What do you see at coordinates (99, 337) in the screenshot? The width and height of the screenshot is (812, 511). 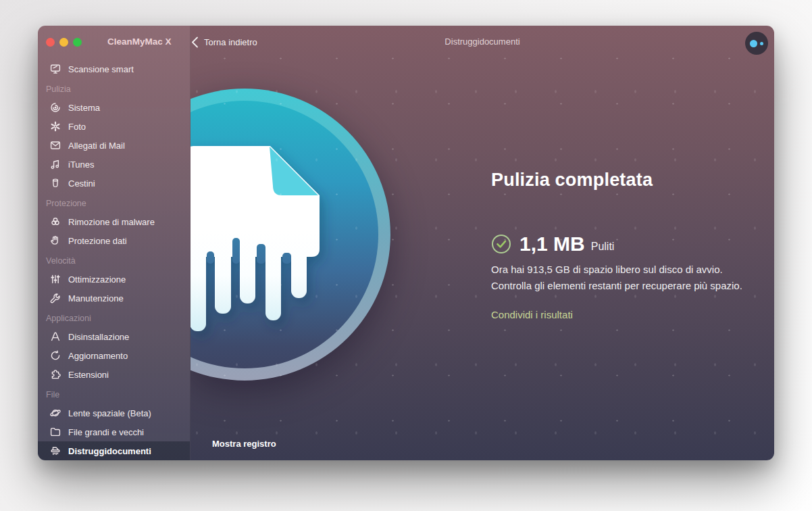 I see `sidebar-item-label: Disinstallazione` at bounding box center [99, 337].